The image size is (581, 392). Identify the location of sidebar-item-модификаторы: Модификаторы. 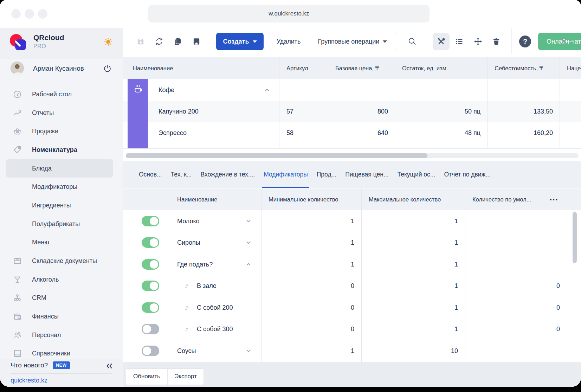
(62, 187).